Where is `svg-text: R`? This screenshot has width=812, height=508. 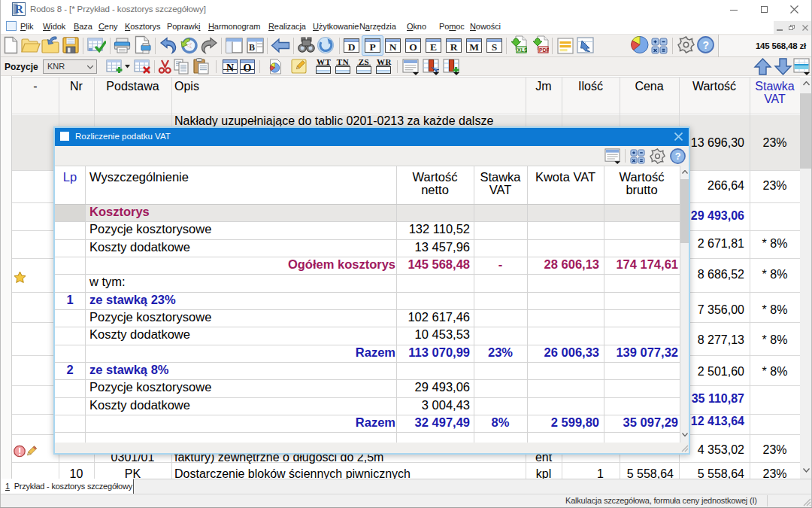
svg-text: R is located at coordinates (20, 9).